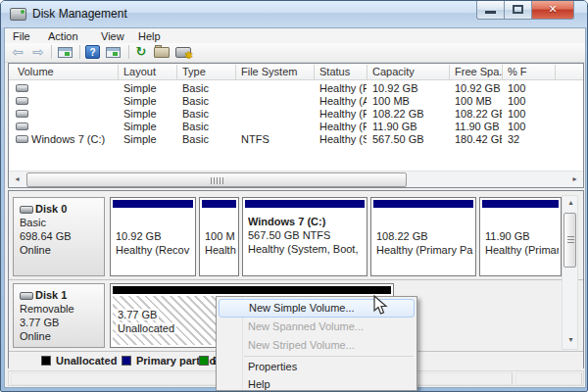 This screenshot has height=392, width=588. I want to click on minimize-button, so click(490, 10).